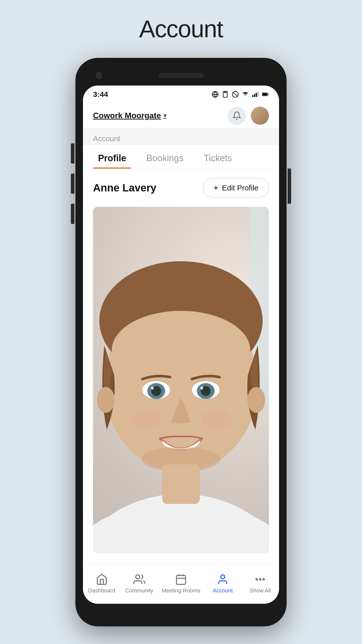 The height and width of the screenshot is (644, 362). What do you see at coordinates (125, 188) in the screenshot?
I see `user-name: Anne Lavery` at bounding box center [125, 188].